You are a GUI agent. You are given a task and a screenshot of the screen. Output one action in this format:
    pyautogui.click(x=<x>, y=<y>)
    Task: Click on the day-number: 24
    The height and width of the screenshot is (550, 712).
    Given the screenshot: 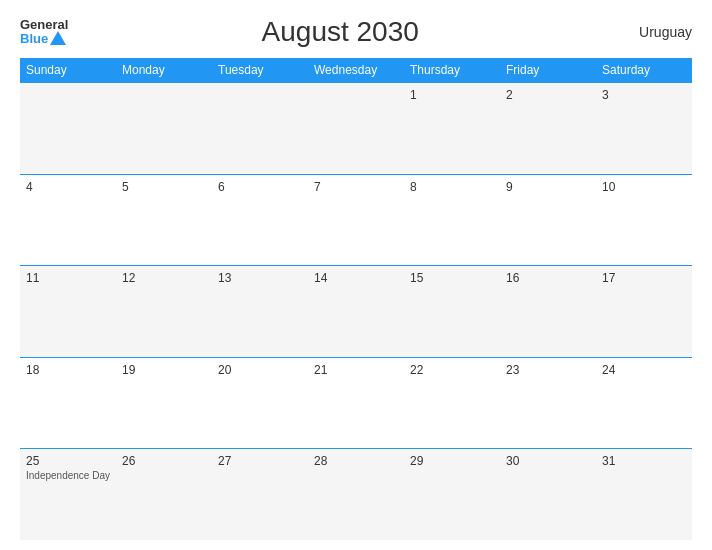 What is the action you would take?
    pyautogui.click(x=644, y=370)
    